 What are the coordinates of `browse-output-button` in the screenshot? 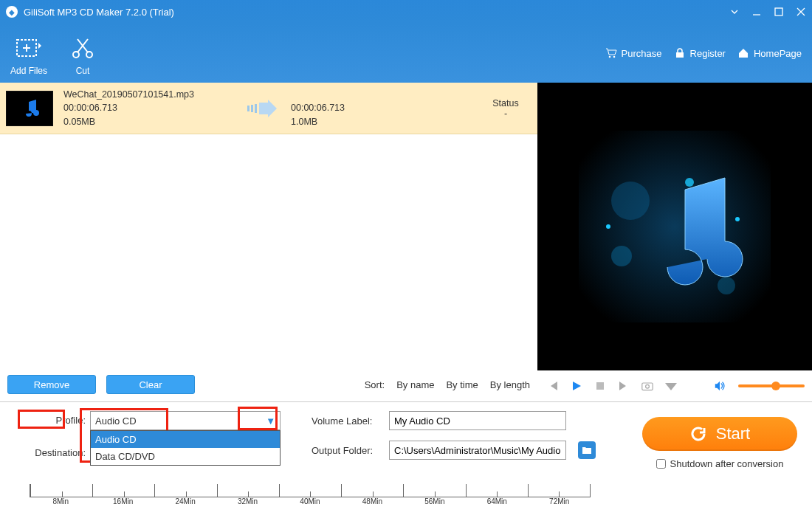 It's located at (587, 450).